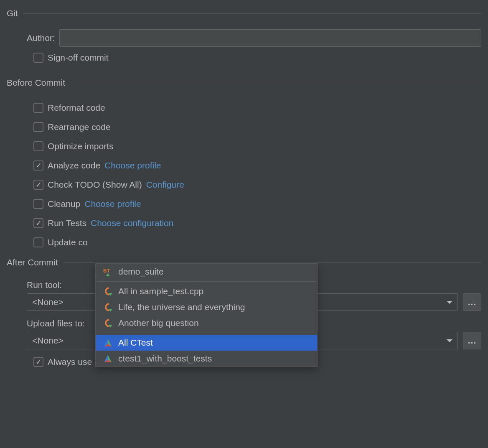 The width and height of the screenshot is (488, 448). I want to click on popup-item: Another big question, so click(206, 323).